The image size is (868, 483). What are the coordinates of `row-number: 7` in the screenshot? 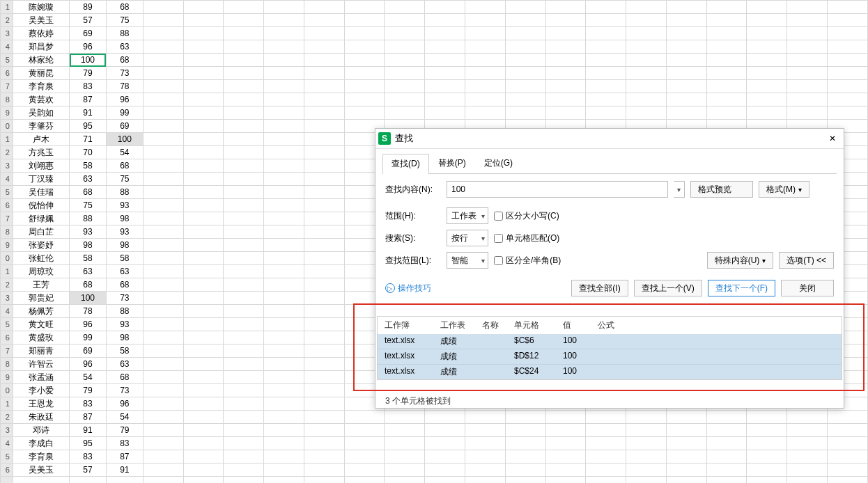 It's located at (7, 351).